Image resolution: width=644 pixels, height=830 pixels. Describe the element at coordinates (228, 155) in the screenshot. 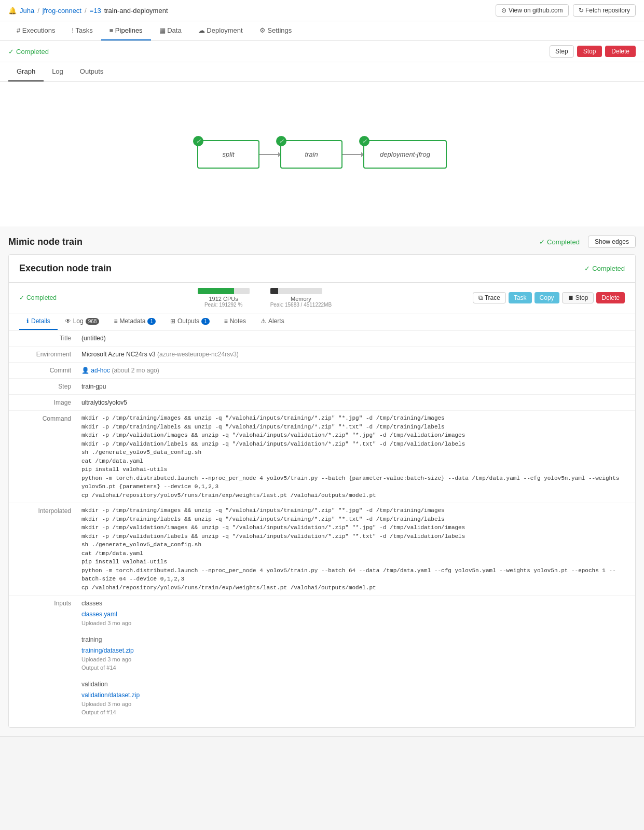

I see `pipeline-node-split: ✓ split` at that location.